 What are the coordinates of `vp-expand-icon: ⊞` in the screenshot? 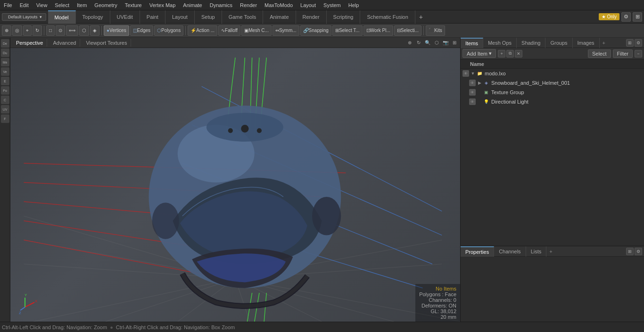 It's located at (454, 43).